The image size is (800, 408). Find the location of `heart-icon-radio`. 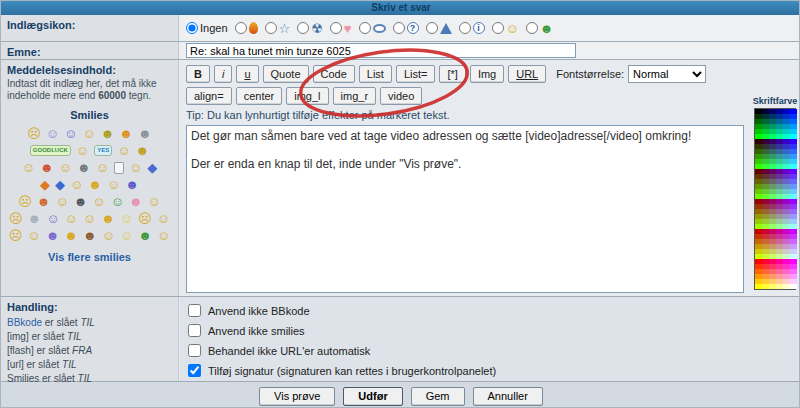

heart-icon-radio is located at coordinates (336, 28).